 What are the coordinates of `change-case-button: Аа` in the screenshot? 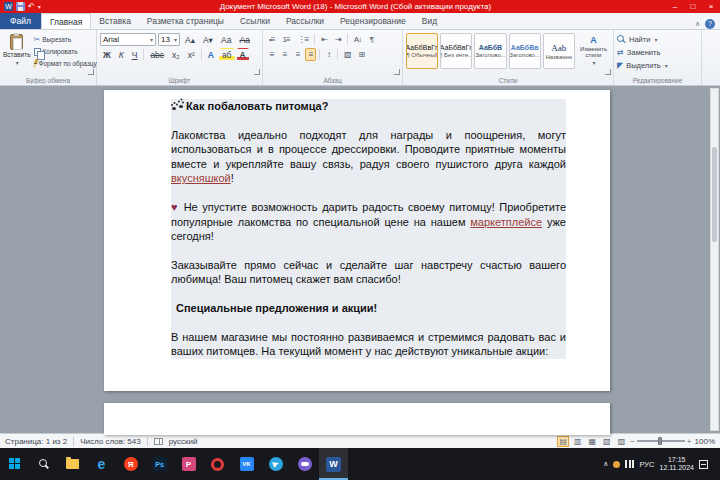 It's located at (226, 40).